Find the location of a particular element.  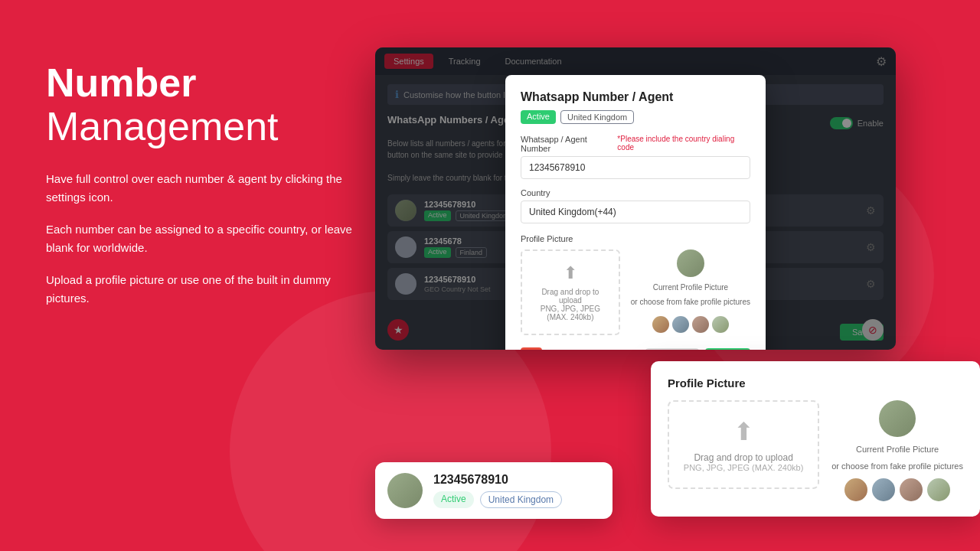

upload-icon: ⬆ is located at coordinates (570, 273).